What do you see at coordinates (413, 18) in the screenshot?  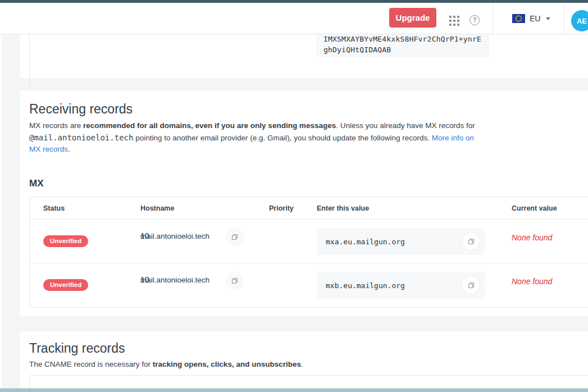 I see `upgrade-button: Upgrade` at bounding box center [413, 18].